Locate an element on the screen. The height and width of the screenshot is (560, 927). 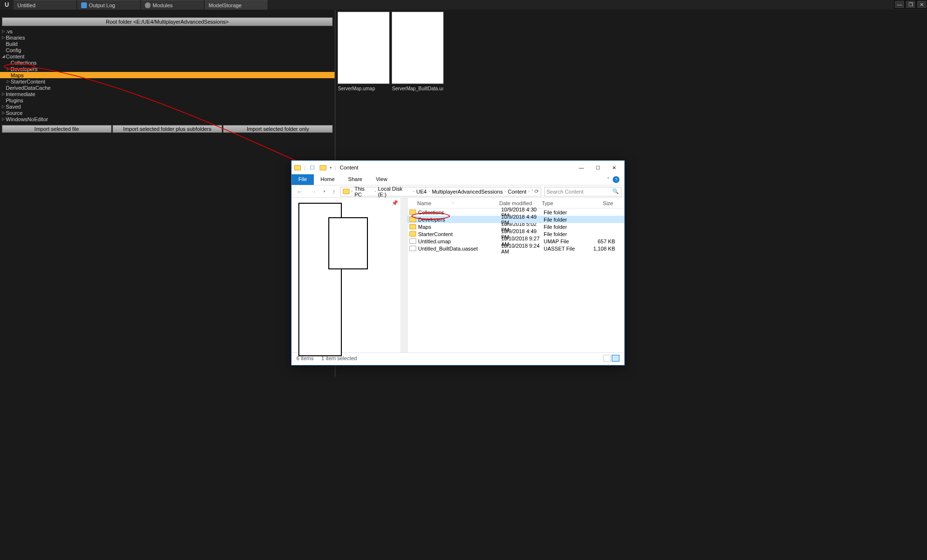
column-type: Type is located at coordinates (563, 203).